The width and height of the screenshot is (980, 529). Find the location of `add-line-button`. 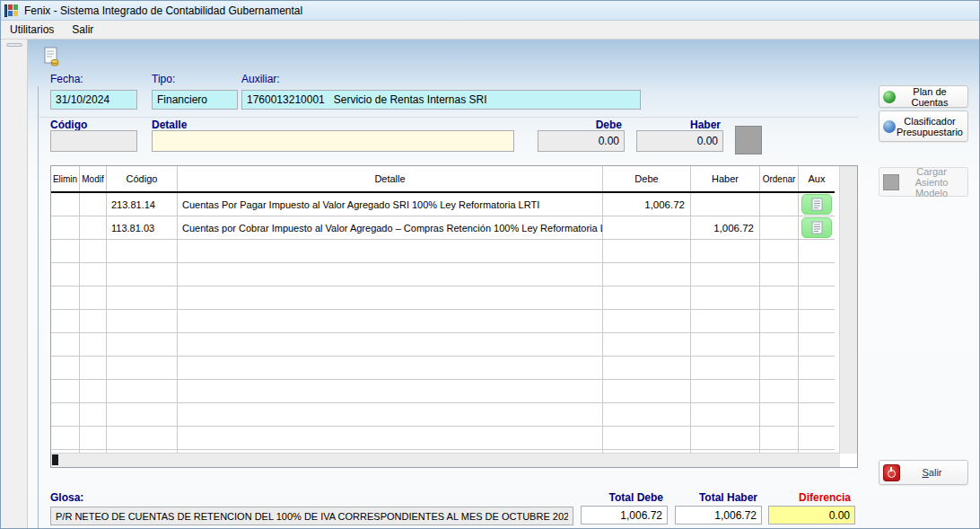

add-line-button is located at coordinates (748, 140).